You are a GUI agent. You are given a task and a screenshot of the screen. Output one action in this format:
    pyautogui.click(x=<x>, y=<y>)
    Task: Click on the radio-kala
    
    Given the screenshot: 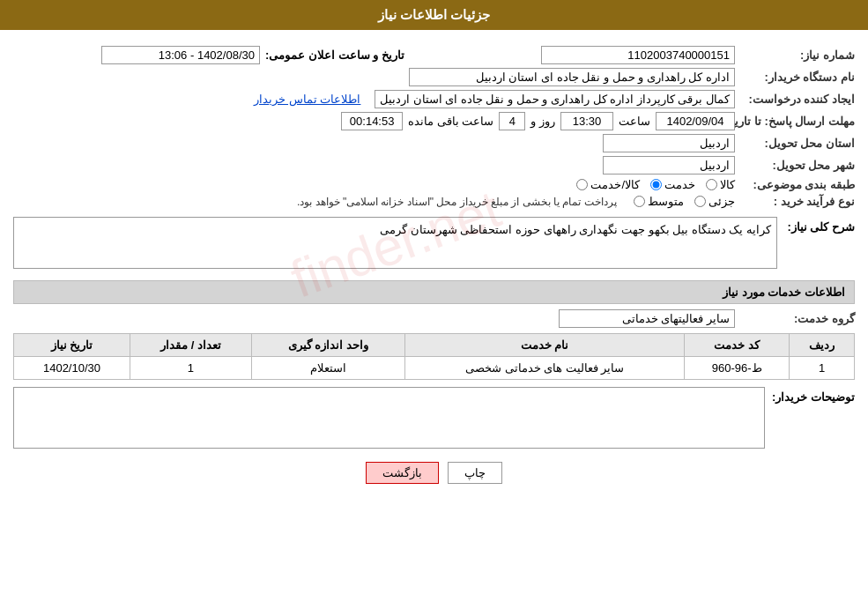 What is the action you would take?
    pyautogui.click(x=712, y=185)
    